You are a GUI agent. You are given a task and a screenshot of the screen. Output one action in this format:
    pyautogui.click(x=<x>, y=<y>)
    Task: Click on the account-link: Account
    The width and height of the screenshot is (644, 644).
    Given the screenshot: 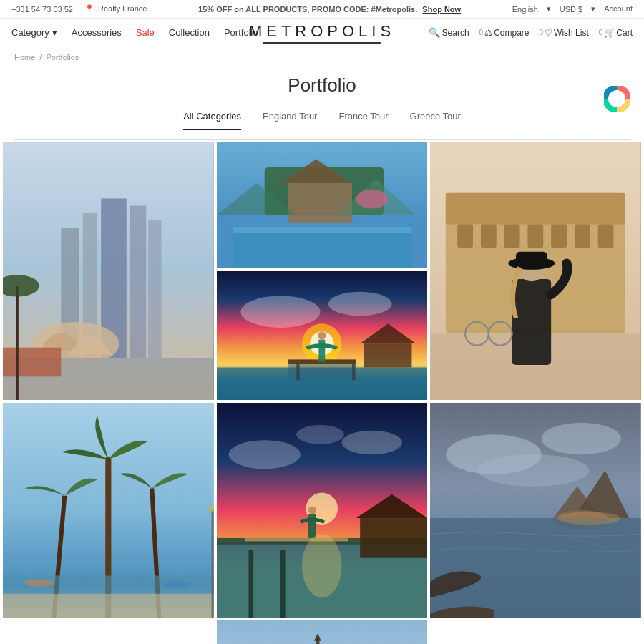 What is the action you would take?
    pyautogui.click(x=618, y=9)
    